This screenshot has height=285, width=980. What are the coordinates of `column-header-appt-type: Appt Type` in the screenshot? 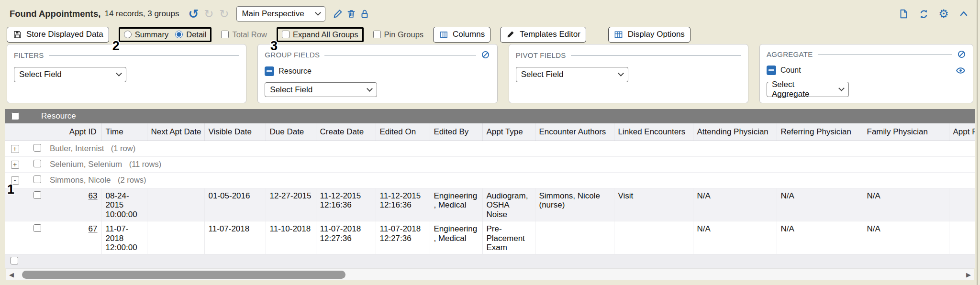 It's located at (509, 132).